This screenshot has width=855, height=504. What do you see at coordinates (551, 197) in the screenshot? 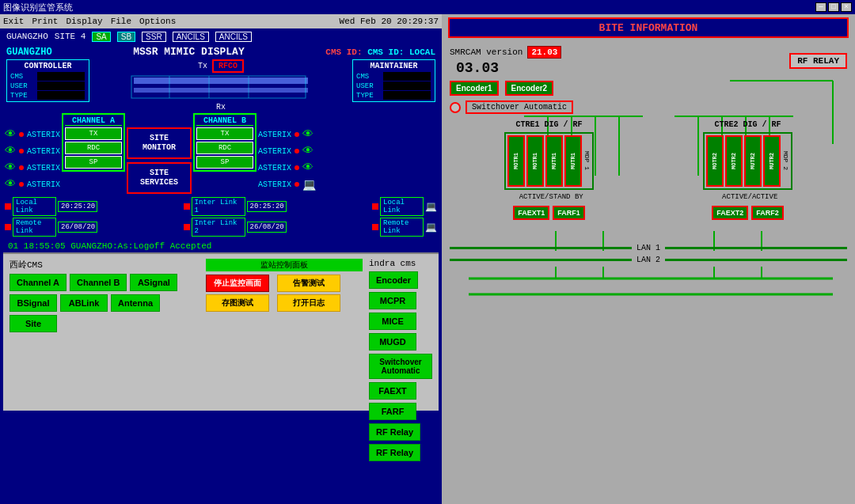
I see `active-standby: ACTIVE/STAND BY` at bounding box center [551, 197].